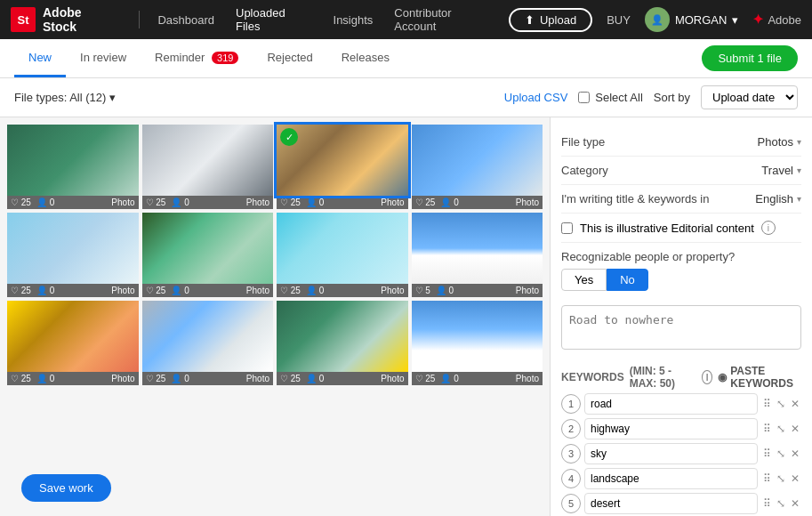  What do you see at coordinates (784, 20) in the screenshot?
I see `adobe-label: Adobe` at bounding box center [784, 20].